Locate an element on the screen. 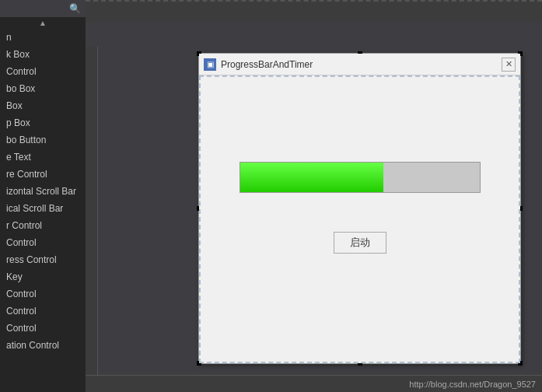  sidebar-item-item-control-4: Control is located at coordinates (43, 311).